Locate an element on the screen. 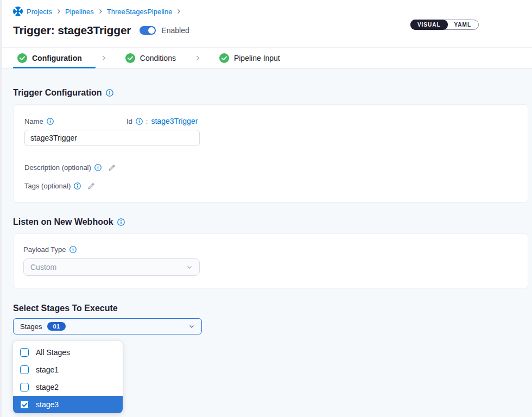  webhook-heading: Listen on New Webhook is located at coordinates (270, 222).